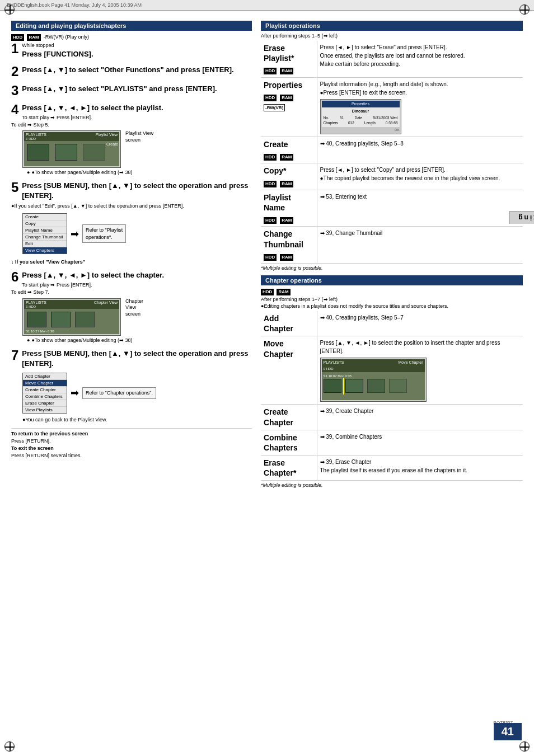  Describe the element at coordinates (392, 280) in the screenshot. I see `chapter-ops-header: Chapter operations` at that location.